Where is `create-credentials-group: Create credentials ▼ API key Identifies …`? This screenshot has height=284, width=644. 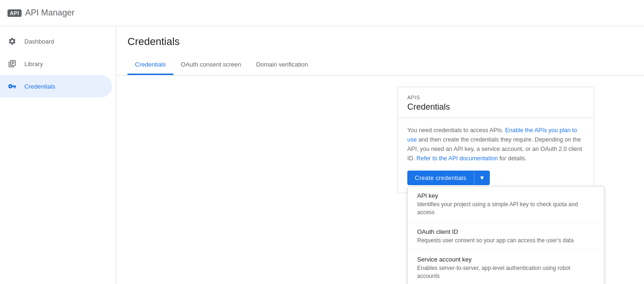
create-credentials-group: Create credentials ▼ API key Identifies … is located at coordinates (496, 178).